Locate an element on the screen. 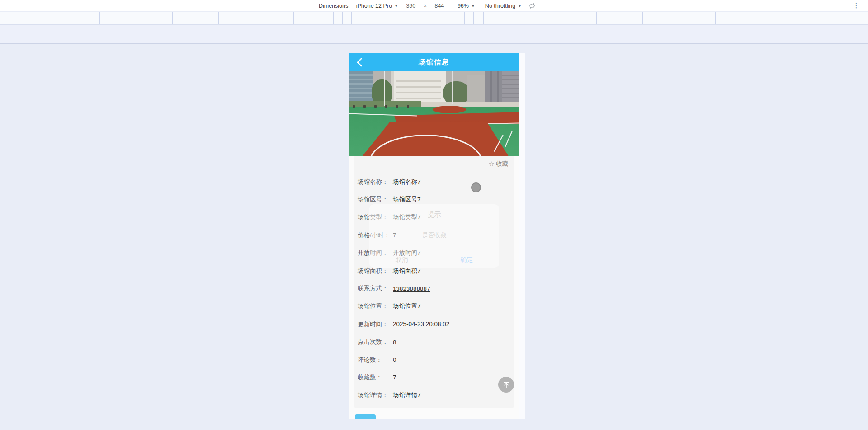  favorite-label: 收藏 is located at coordinates (502, 164).